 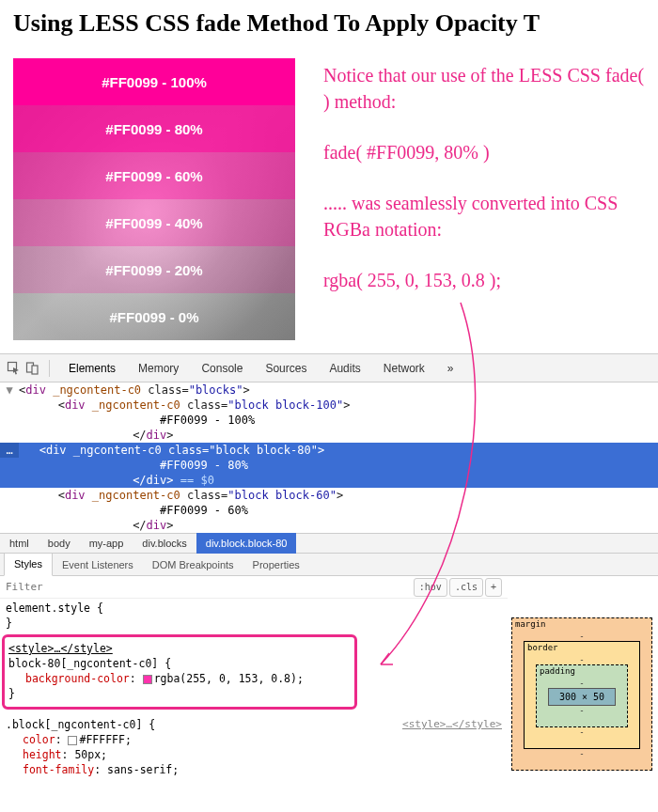 What do you see at coordinates (329, 480) in the screenshot?
I see `dom-line-selected: </div> == $0` at bounding box center [329, 480].